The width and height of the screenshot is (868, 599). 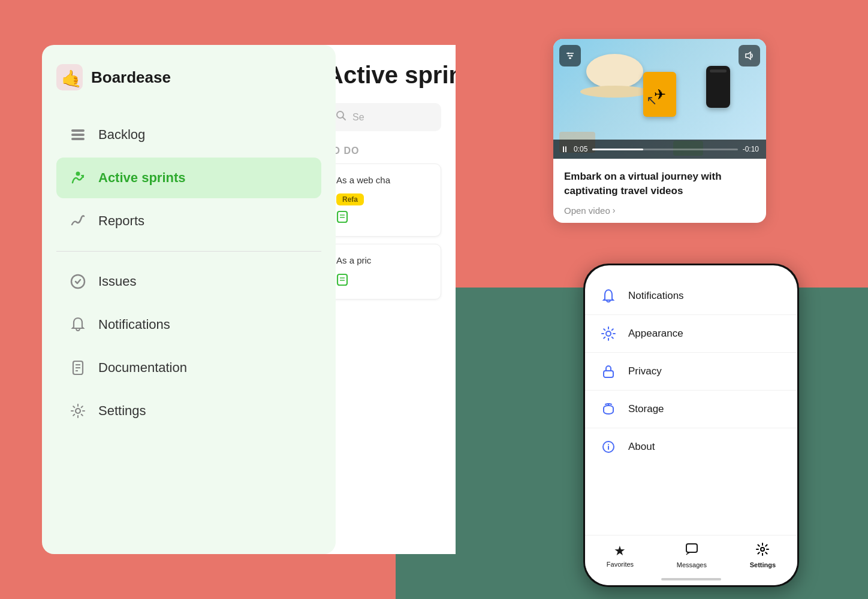 I want to click on phone-menu-about: About, so click(x=691, y=447).